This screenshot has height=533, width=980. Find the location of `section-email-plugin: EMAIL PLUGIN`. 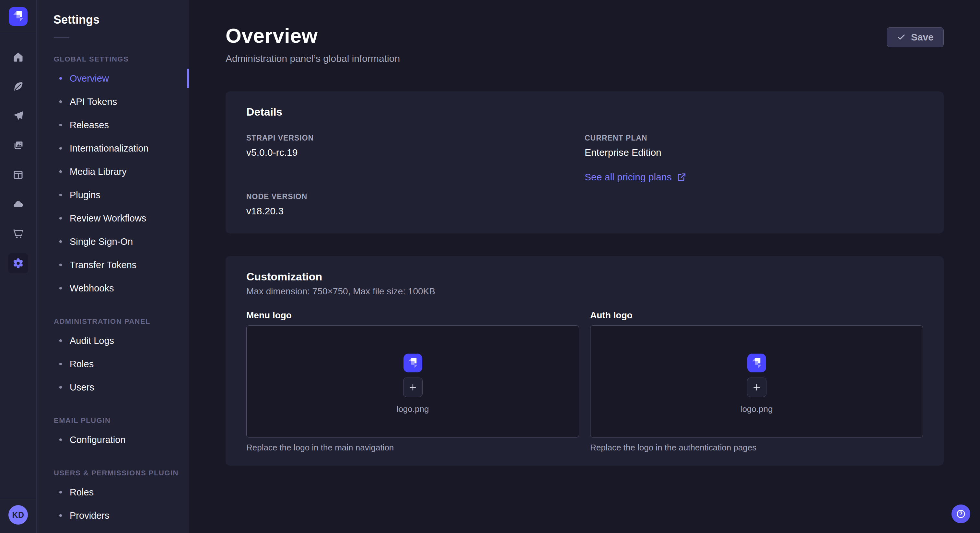

section-email-plugin: EMAIL PLUGIN is located at coordinates (121, 420).